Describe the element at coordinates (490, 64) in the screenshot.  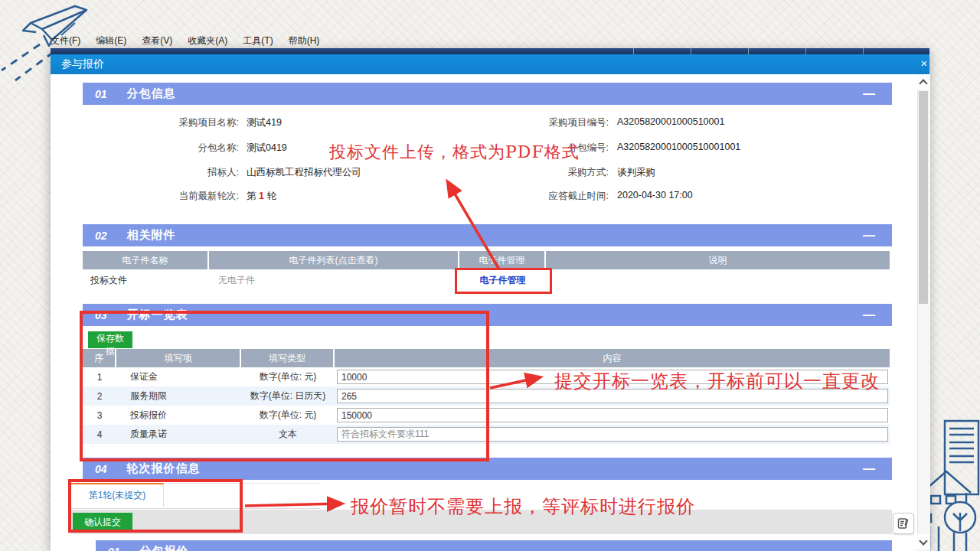
I see `dialog-title-bar: 参与报价` at that location.